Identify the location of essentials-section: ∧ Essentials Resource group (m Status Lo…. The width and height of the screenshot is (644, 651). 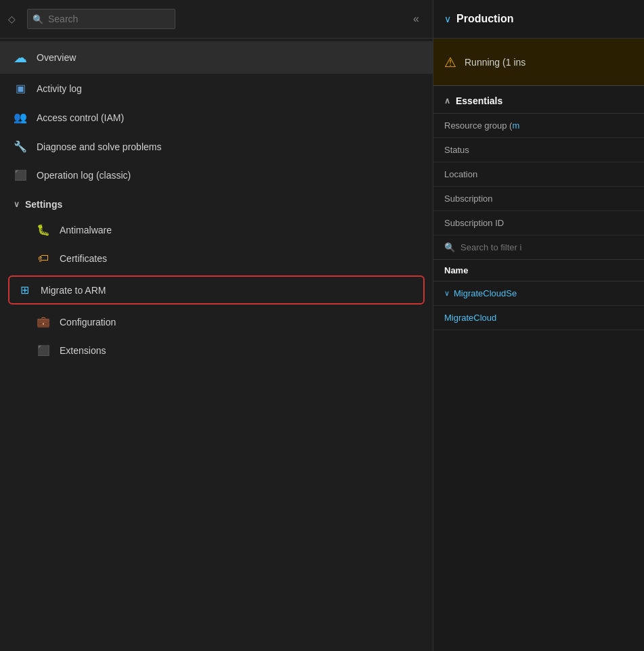
(539, 161).